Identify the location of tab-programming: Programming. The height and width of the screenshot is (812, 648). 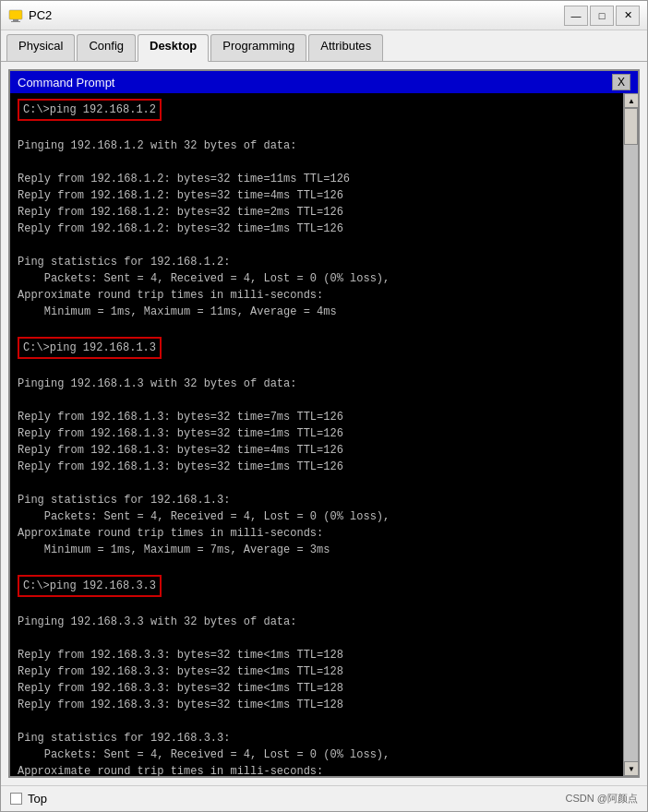
(258, 48).